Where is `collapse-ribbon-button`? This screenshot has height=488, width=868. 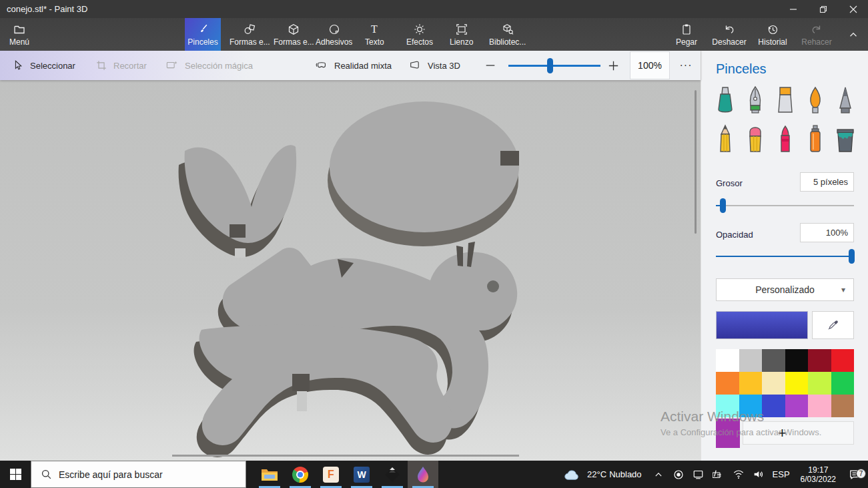
collapse-ribbon-button is located at coordinates (853, 35).